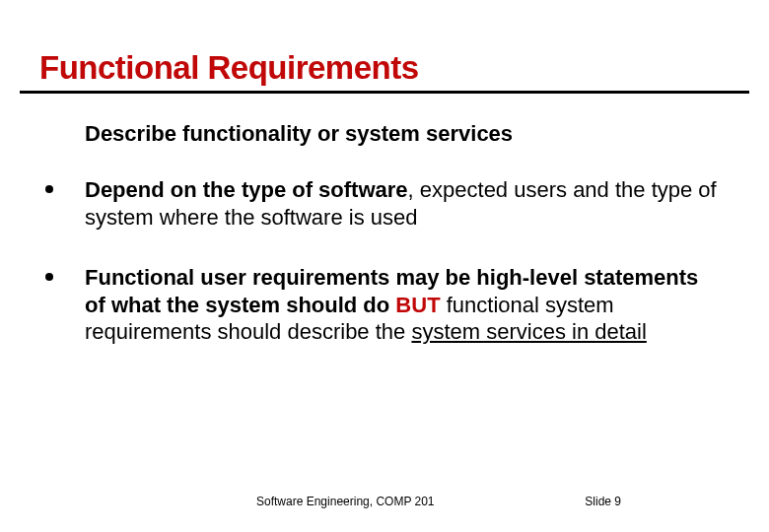  I want to click on bullet-text: Functional user requirements may be high…, so click(402, 305).